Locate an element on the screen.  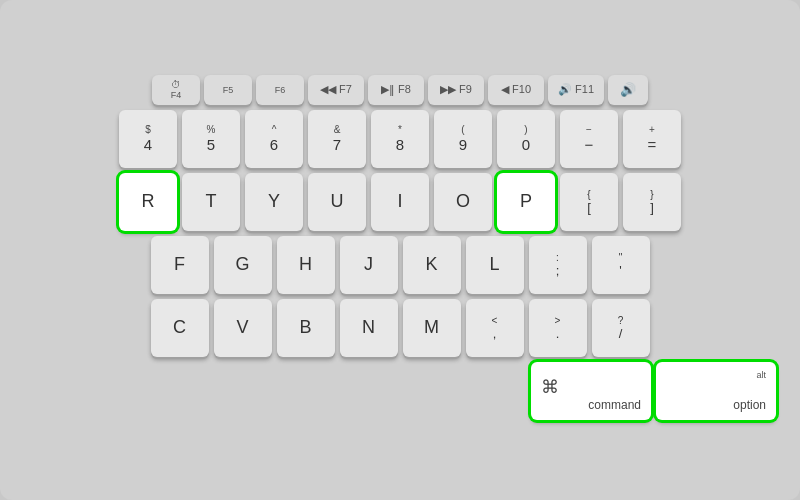
key-slash: ? / is located at coordinates (621, 328).